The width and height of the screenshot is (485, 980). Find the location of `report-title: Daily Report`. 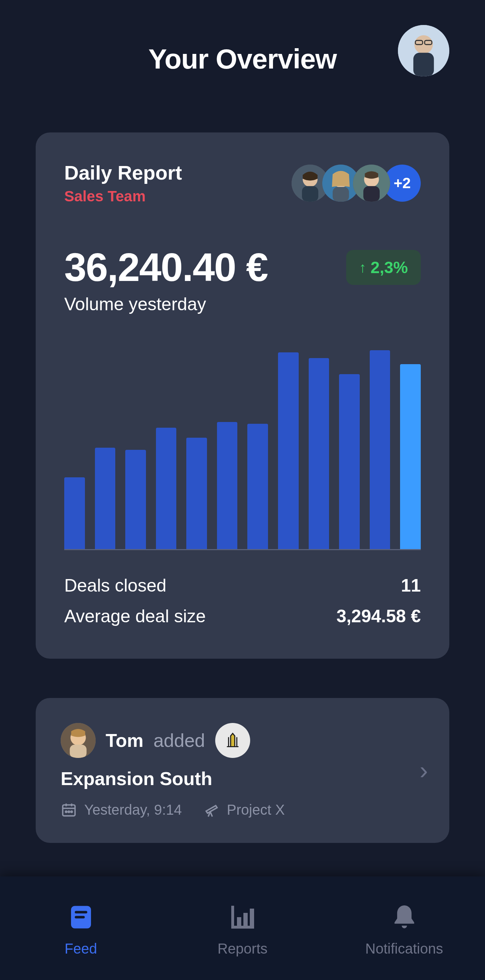

report-title: Daily Report is located at coordinates (123, 173).